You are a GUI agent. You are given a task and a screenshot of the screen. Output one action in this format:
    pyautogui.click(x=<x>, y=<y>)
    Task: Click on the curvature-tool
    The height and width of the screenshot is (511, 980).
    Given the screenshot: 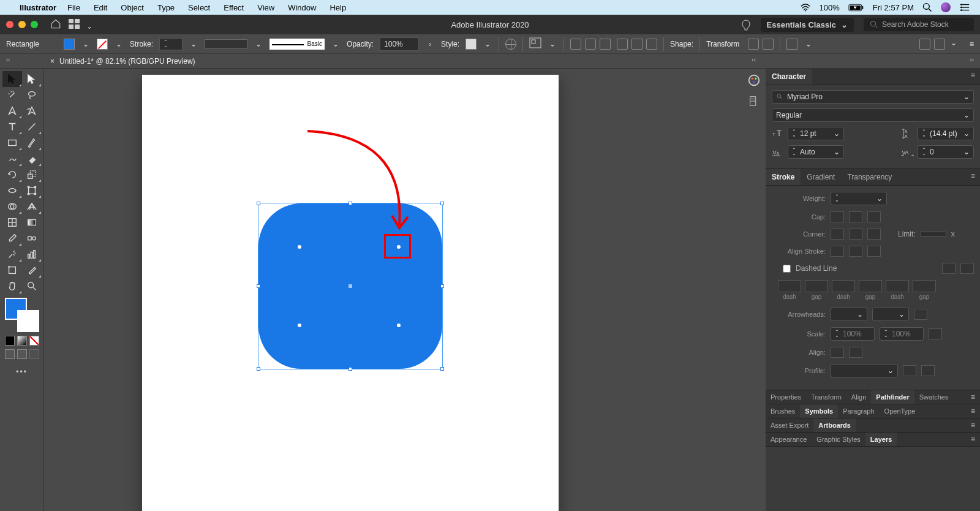 What is the action you would take?
    pyautogui.click(x=32, y=111)
    